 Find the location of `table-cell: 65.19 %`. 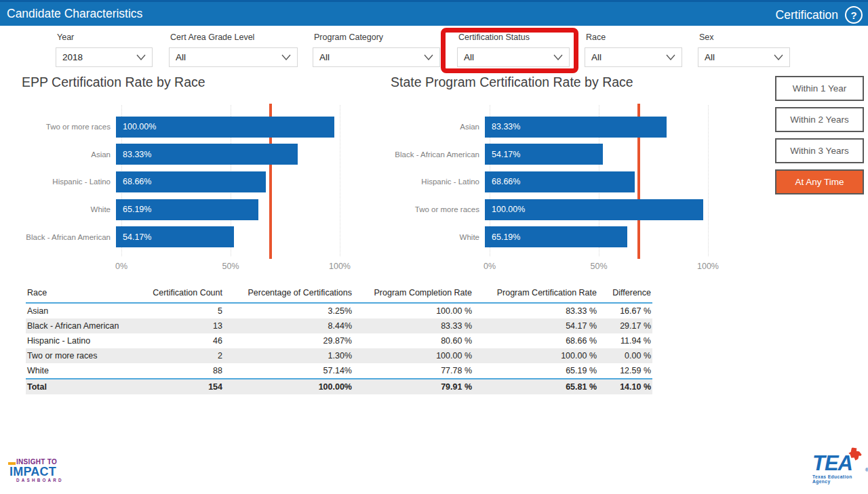

table-cell: 65.19 % is located at coordinates (536, 371).